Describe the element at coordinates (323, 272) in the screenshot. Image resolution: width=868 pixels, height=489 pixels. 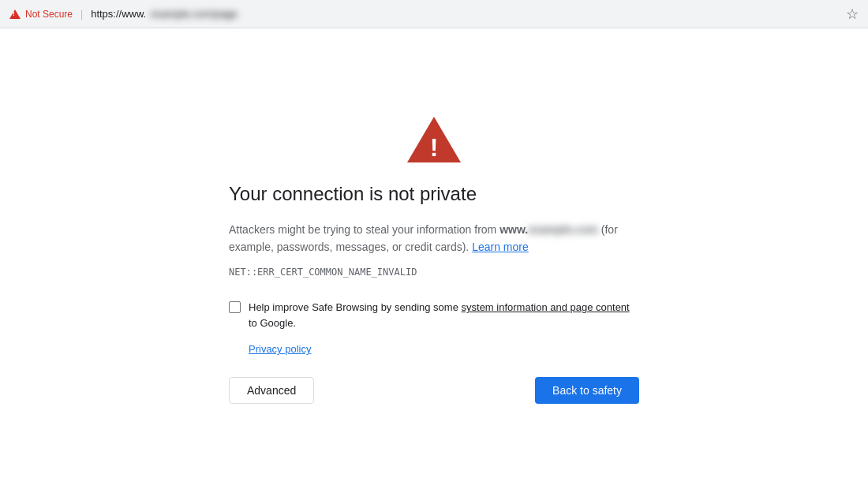
I see `error-code: NET::ERR_CERT_COMMON_NAME_INVALID` at that location.